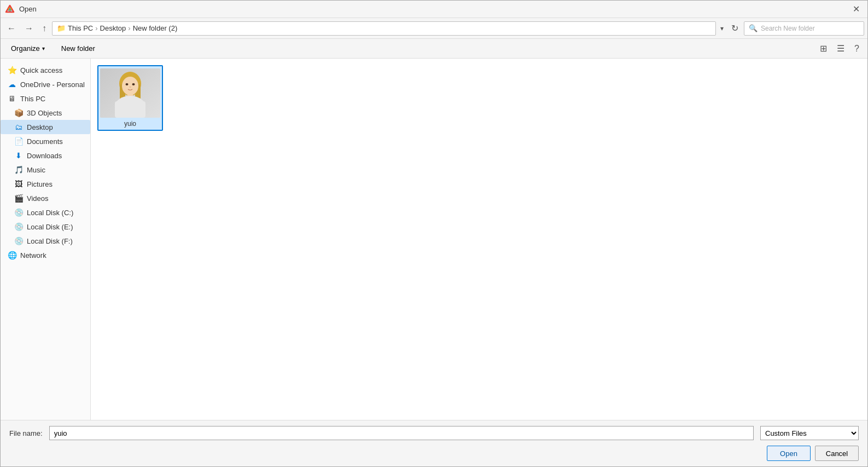  I want to click on pictures-icon: 🖼, so click(19, 184).